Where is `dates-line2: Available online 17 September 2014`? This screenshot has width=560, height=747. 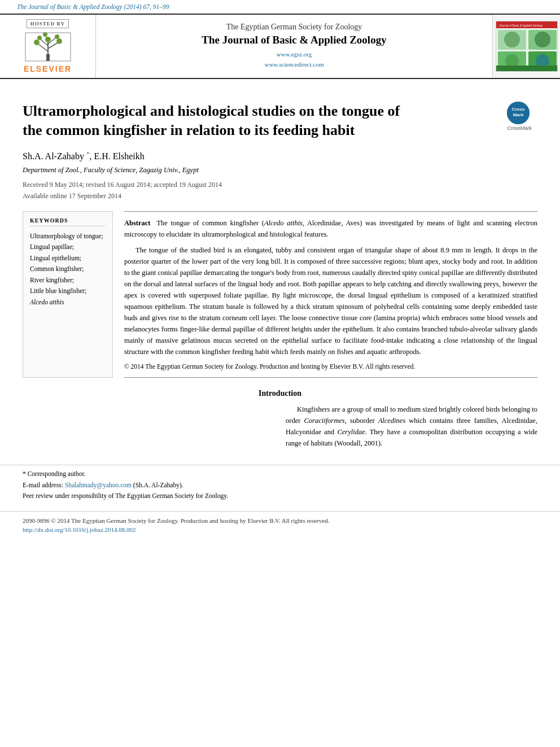
dates-line2: Available online 17 September 2014 is located at coordinates (280, 196).